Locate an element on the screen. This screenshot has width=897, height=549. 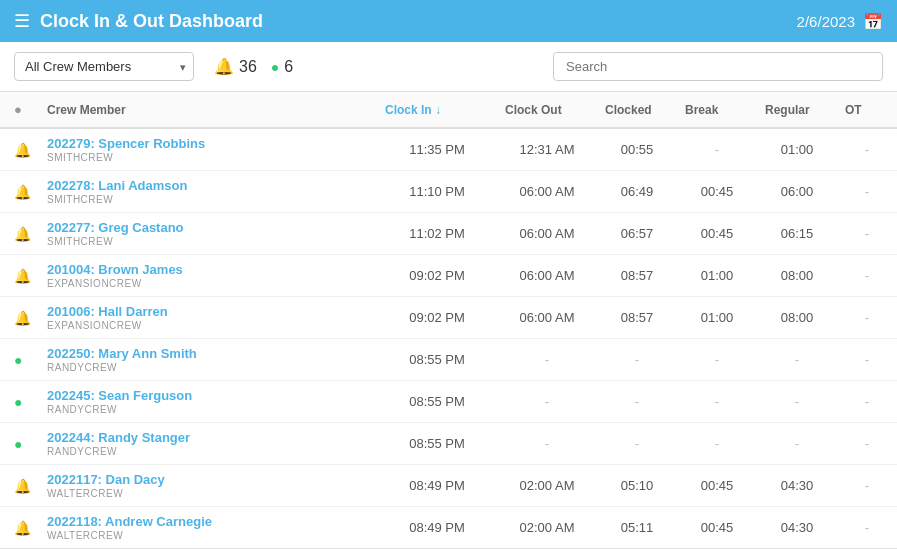
row-member-cell: 202277: Greg Castano SMITHCREW is located at coordinates (208, 234).